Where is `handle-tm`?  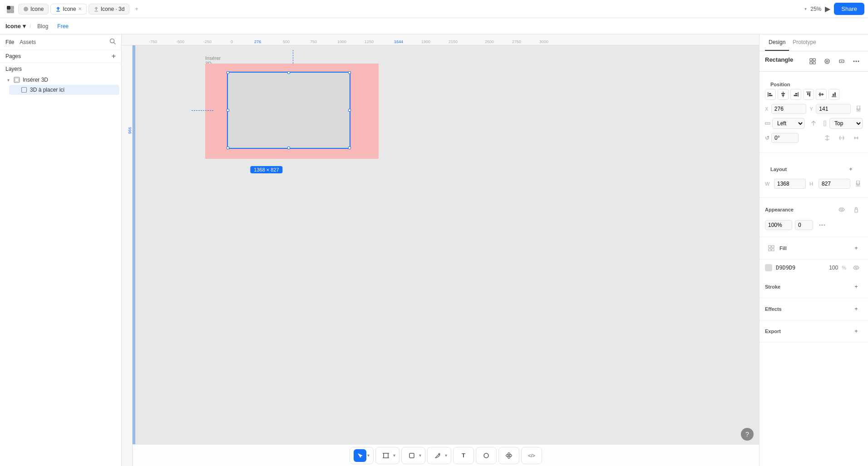
handle-tm is located at coordinates (289, 73).